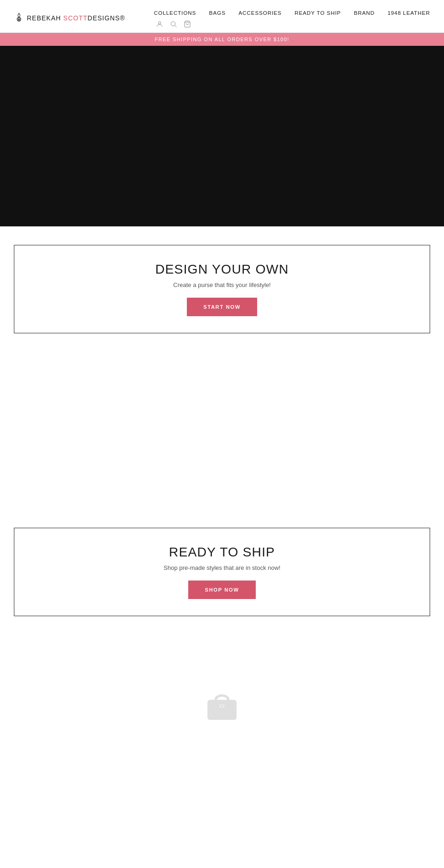  I want to click on nav-item-accessories: ACCESSORIES, so click(260, 12).